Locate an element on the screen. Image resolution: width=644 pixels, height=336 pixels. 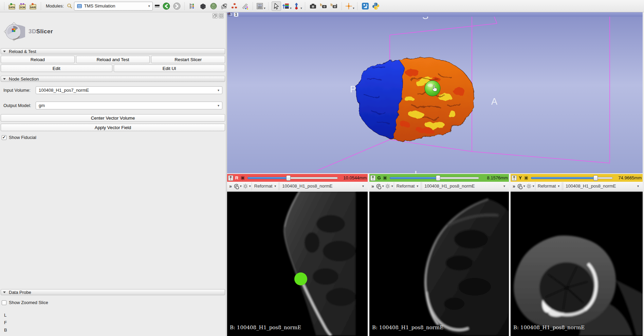
place-fiducial-button: ▾ is located at coordinates (297, 6).